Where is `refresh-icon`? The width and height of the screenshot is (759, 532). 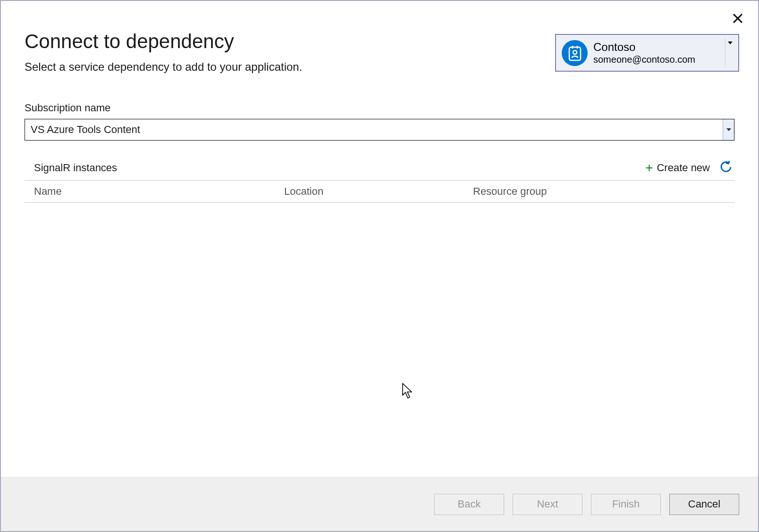
refresh-icon is located at coordinates (726, 167).